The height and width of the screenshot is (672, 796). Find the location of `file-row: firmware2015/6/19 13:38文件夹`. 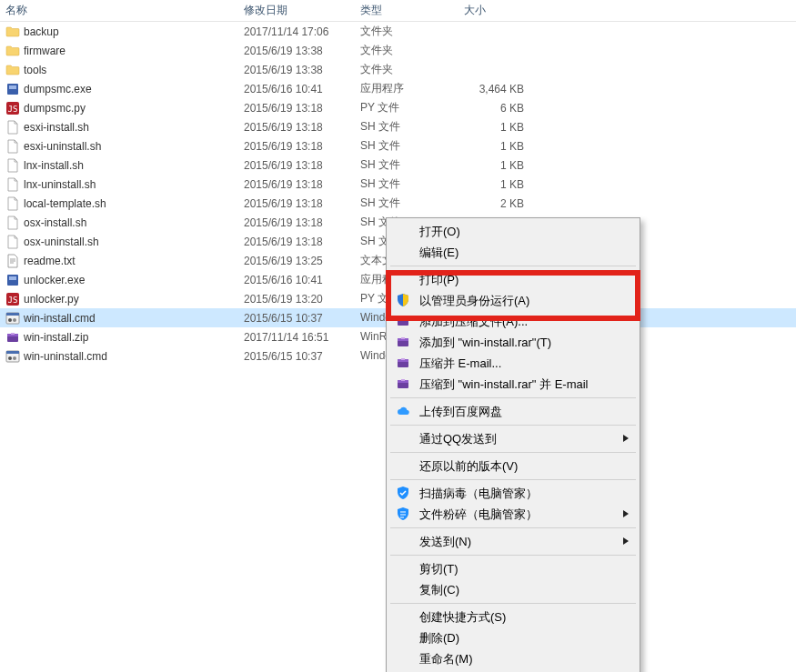

file-row: firmware2015/6/19 13:38文件夹 is located at coordinates (398, 51).